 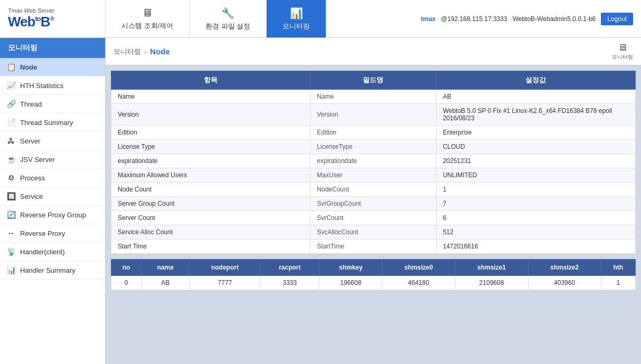 What do you see at coordinates (535, 115) in the screenshot?
I see `cell-value: WebtoB 5.0 SP 0 Fix #1 Linux-K2.6_x64 FD…` at bounding box center [535, 115].